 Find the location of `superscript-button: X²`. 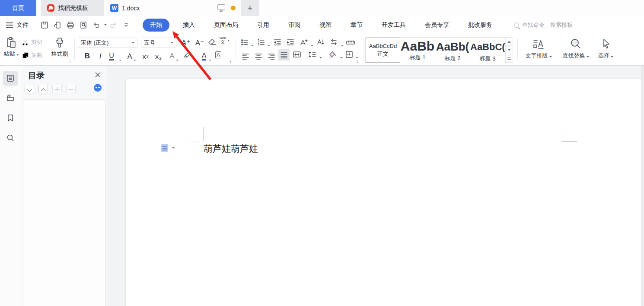

superscript-button: X² is located at coordinates (145, 56).